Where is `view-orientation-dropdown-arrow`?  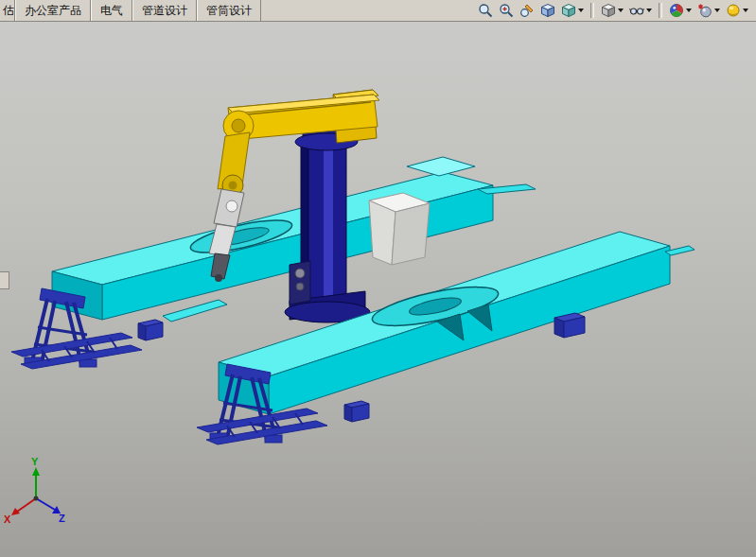 view-orientation-dropdown-arrow is located at coordinates (581, 10).